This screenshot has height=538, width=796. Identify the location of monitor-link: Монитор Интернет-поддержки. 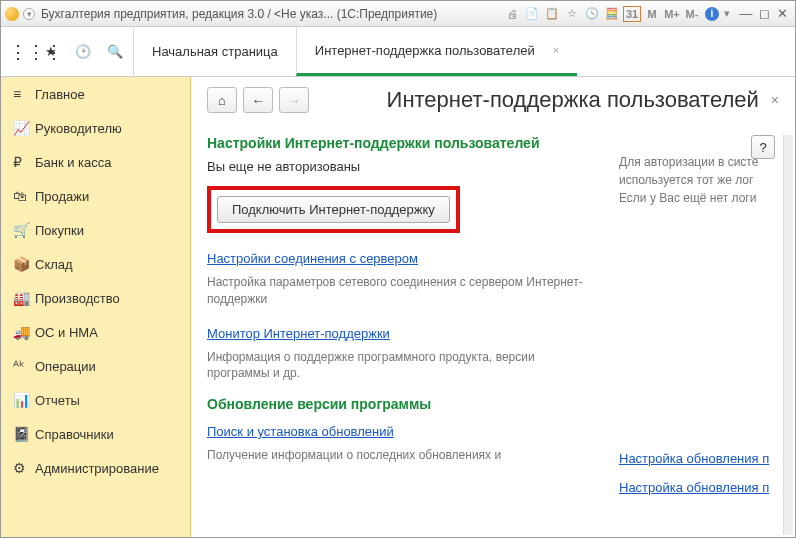
(298, 334).